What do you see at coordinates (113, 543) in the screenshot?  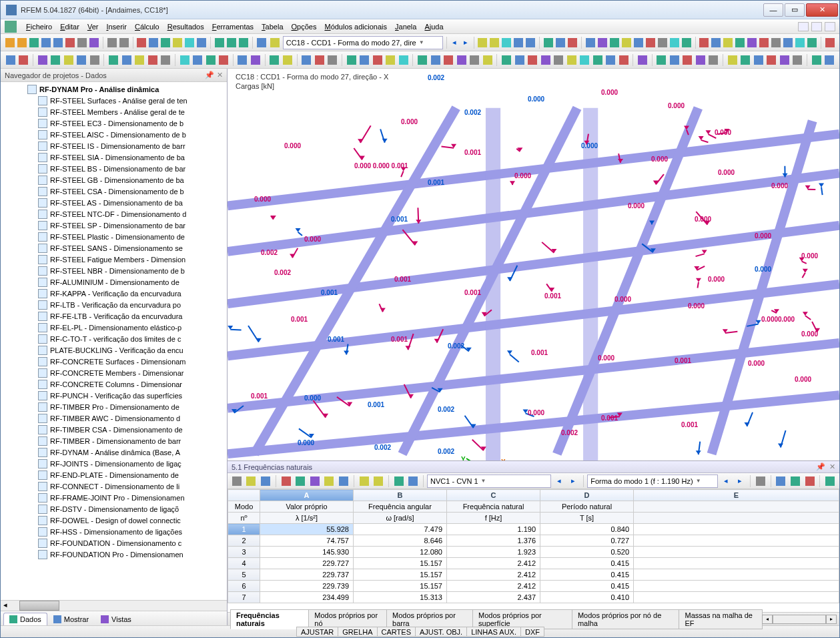 I see `nav-item: RF-FOUNDATION - Dimensionamento c` at bounding box center [113, 543].